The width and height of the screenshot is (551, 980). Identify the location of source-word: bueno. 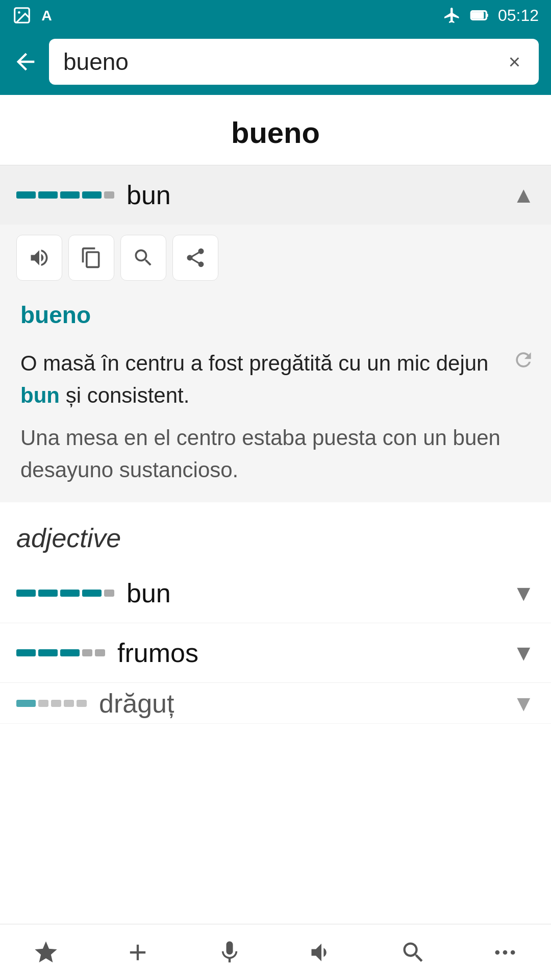
(276, 316).